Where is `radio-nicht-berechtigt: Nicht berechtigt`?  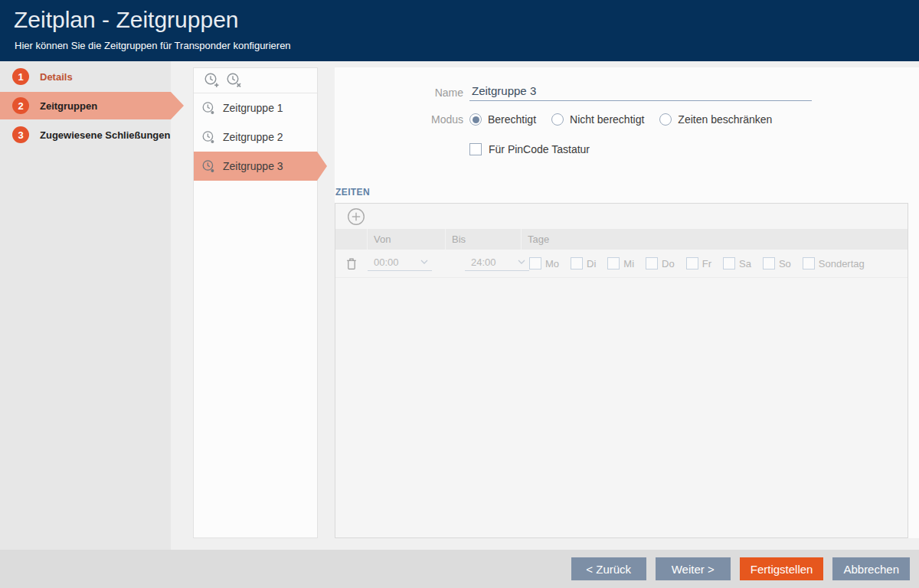 radio-nicht-berechtigt: Nicht berechtigt is located at coordinates (597, 119).